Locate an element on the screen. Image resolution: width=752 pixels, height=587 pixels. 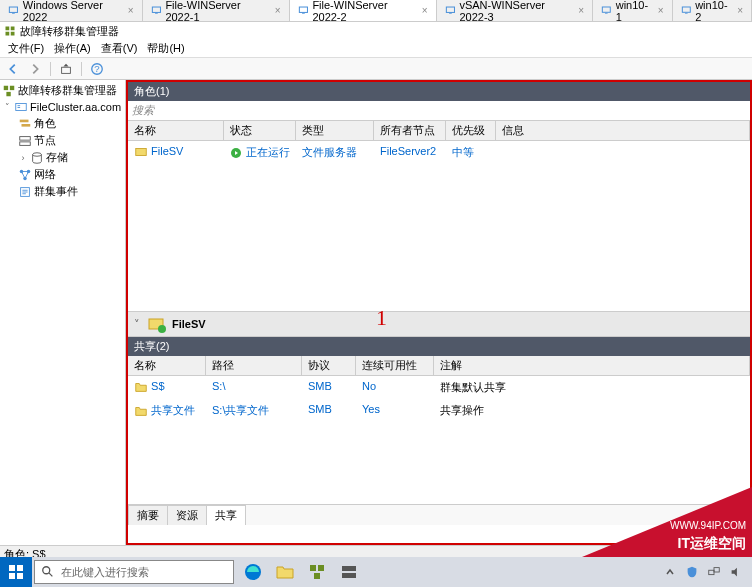
search-row: 搜索 is located at coordinates (439, 111).